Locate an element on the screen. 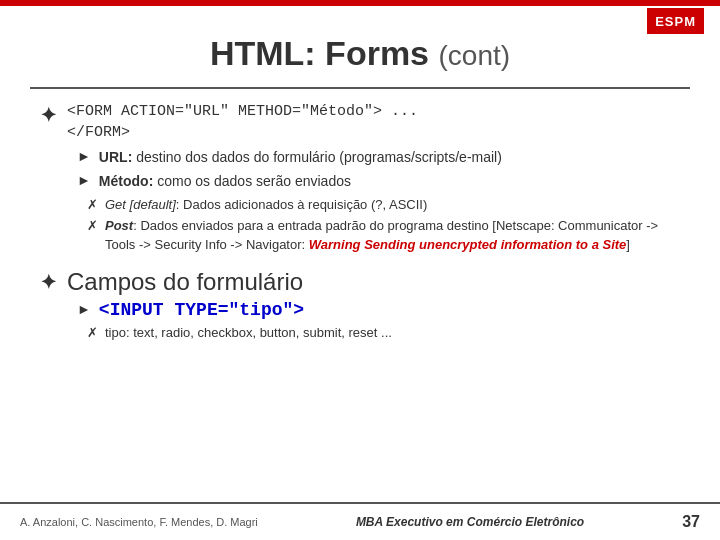  input-code-line: <INPUT TYPE="tipo"> is located at coordinates (202, 310).